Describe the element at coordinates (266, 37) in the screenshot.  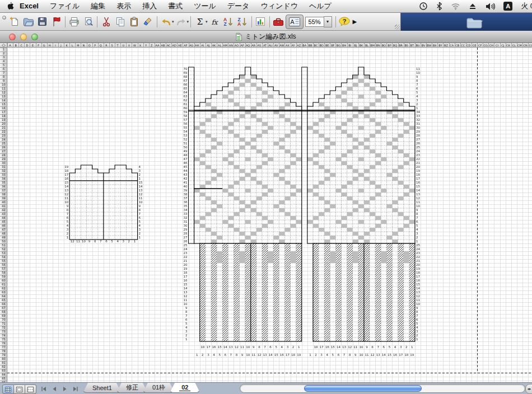
I see `window-title: ミトン編み図.xls` at that location.